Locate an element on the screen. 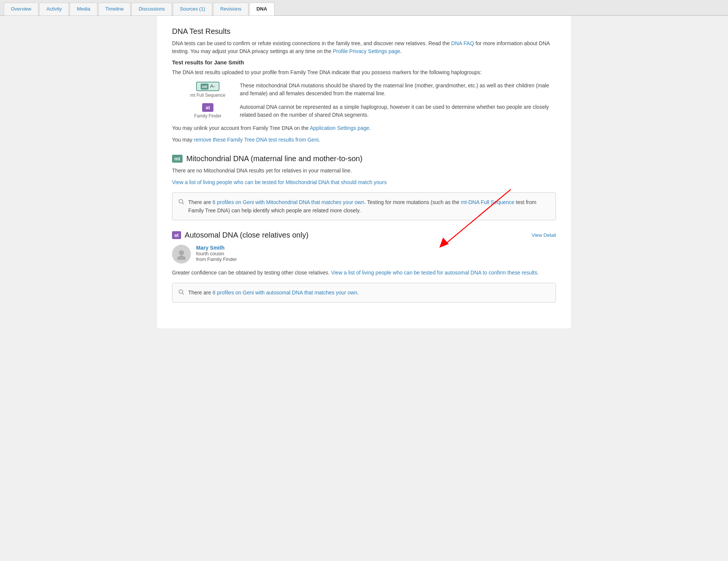  mt-dna-full-sequence-link: mt-DNA Full Sequence is located at coordinates (487, 202).